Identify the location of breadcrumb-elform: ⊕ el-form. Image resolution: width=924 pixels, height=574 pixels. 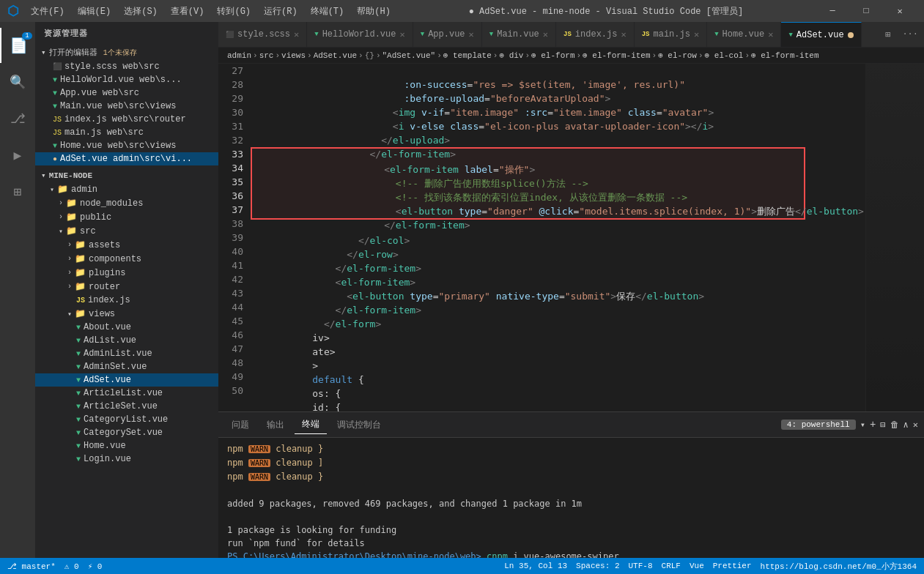
(552, 56).